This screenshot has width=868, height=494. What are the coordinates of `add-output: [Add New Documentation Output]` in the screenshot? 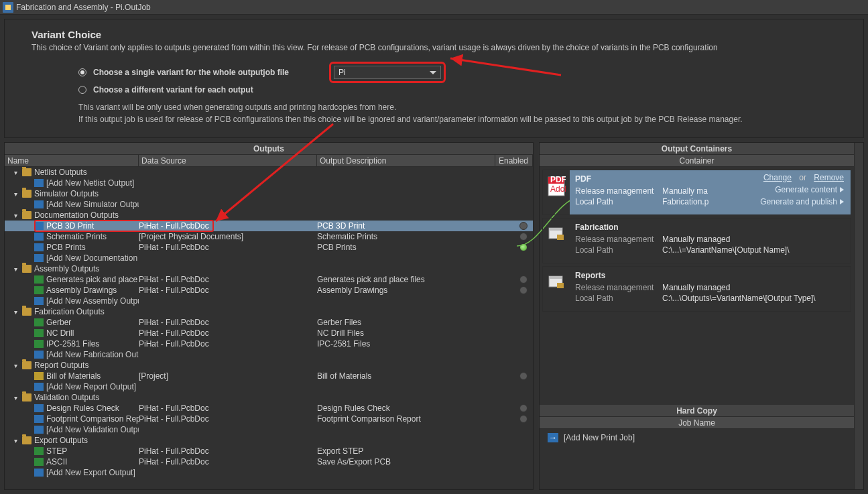 It's located at (269, 258).